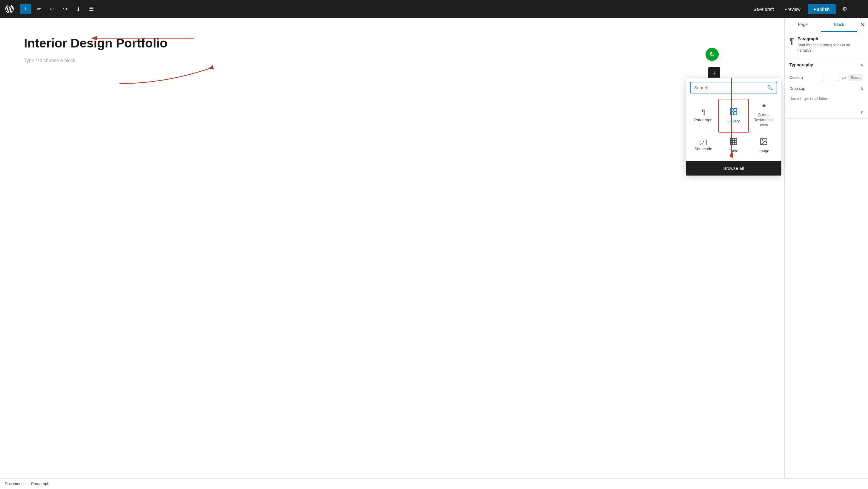 The image size is (868, 489). Describe the element at coordinates (830, 48) in the screenshot. I see `block-info-desc: Start with the building block of all nar…` at that location.